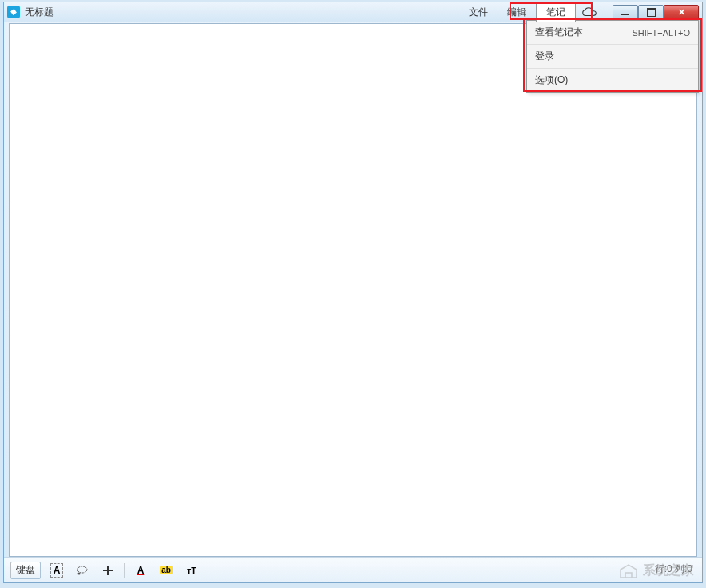 This screenshot has height=588, width=706. I want to click on dropdown-label: 选项(O), so click(551, 80).